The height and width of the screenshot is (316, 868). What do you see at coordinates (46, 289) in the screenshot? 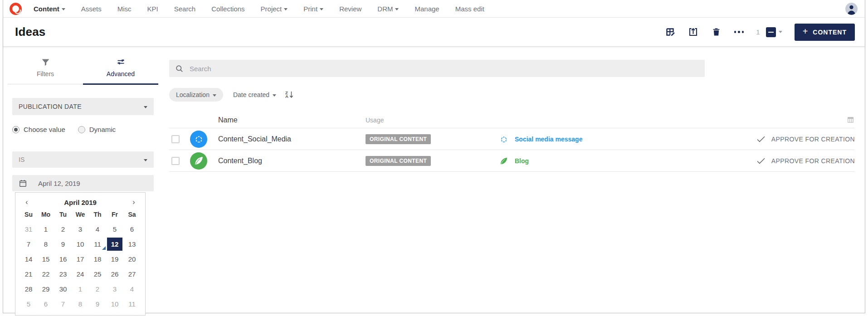
I see `calendar-day-cell: 29` at bounding box center [46, 289].